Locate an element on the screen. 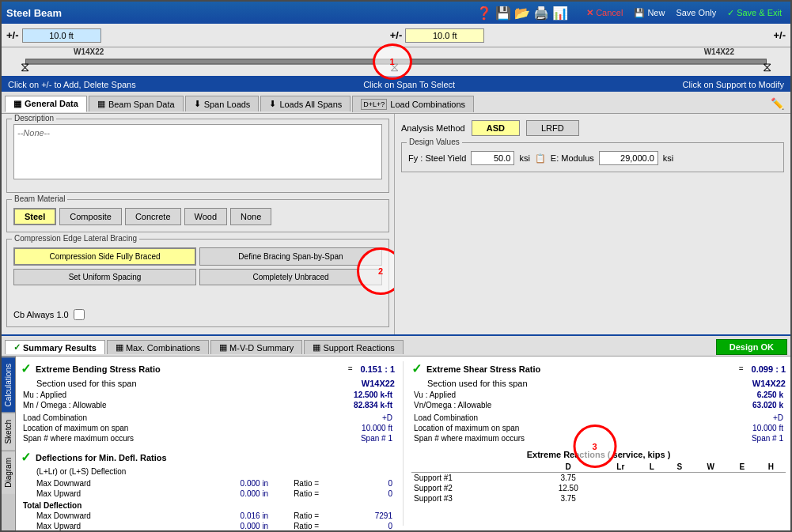 The image size is (792, 532). span3-pm: +/- is located at coordinates (779, 35).